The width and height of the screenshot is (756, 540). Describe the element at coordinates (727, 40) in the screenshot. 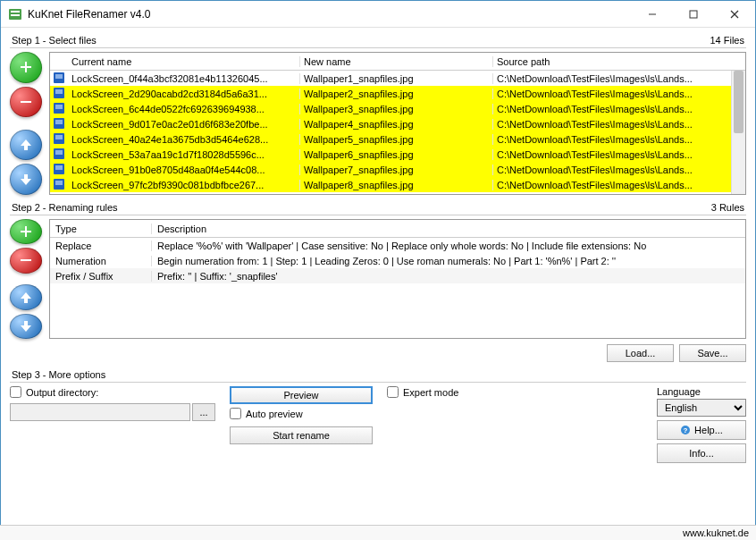

I see `step1-count: 14 Files` at that location.